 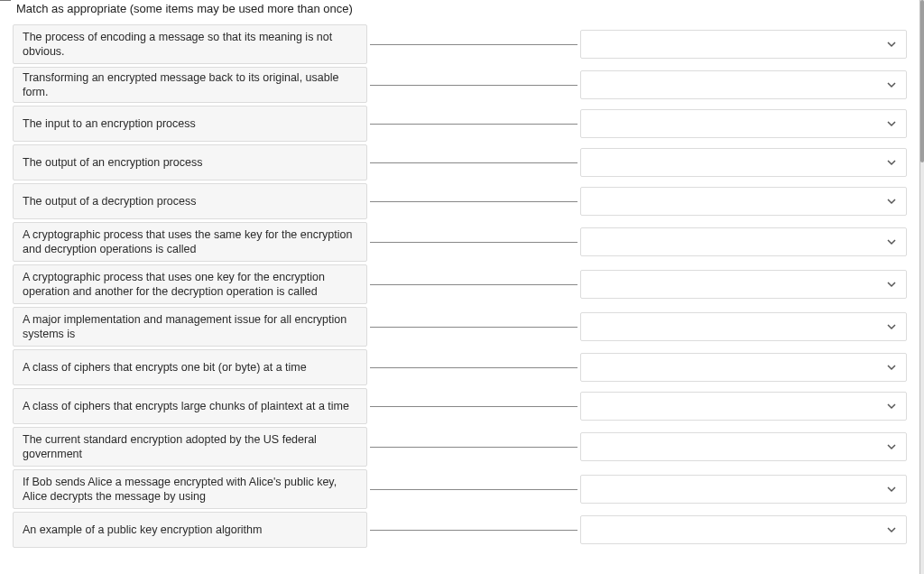 What do you see at coordinates (460, 327) in the screenshot?
I see `match-row: A major implementation and management is…` at bounding box center [460, 327].